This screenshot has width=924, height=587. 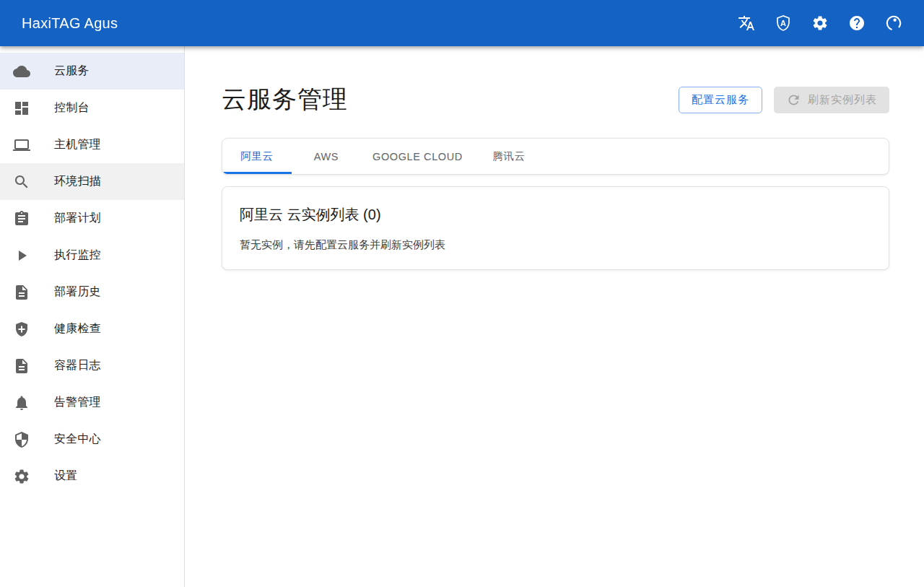 I want to click on instance-list-title: 阿里云 云实例列表 (0), so click(x=556, y=215).